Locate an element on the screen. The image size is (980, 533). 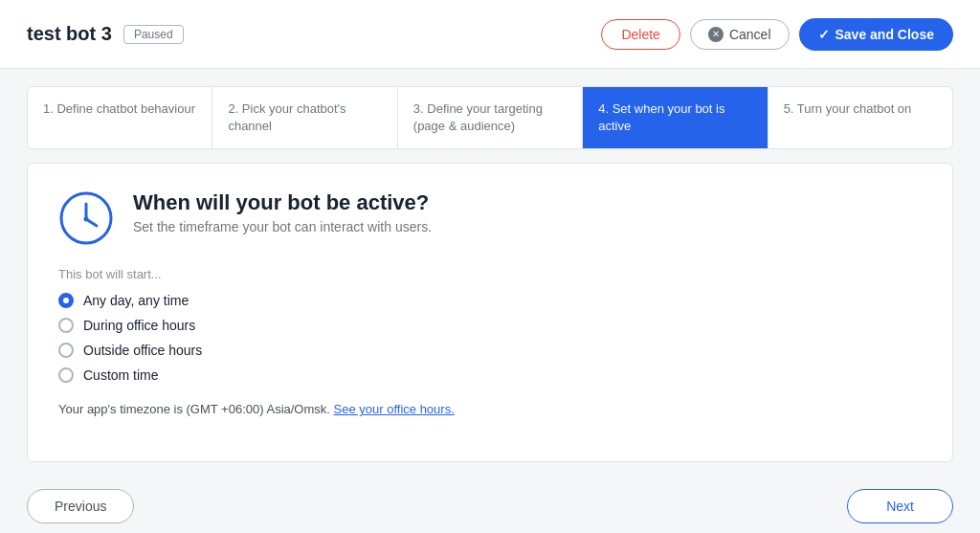
delete-button: Delete is located at coordinates (640, 34).